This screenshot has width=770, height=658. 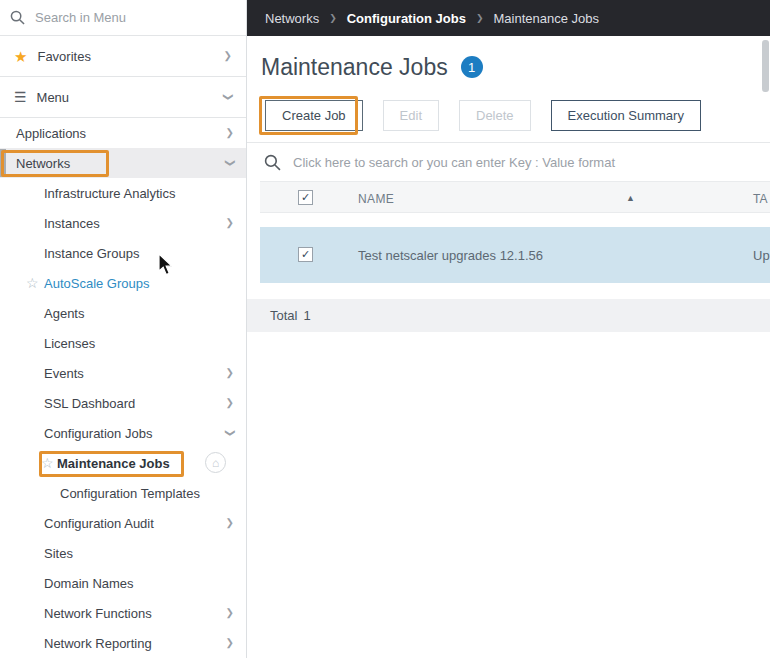 What do you see at coordinates (123, 133) in the screenshot?
I see `sidebar-item-applications: Applications ❯` at bounding box center [123, 133].